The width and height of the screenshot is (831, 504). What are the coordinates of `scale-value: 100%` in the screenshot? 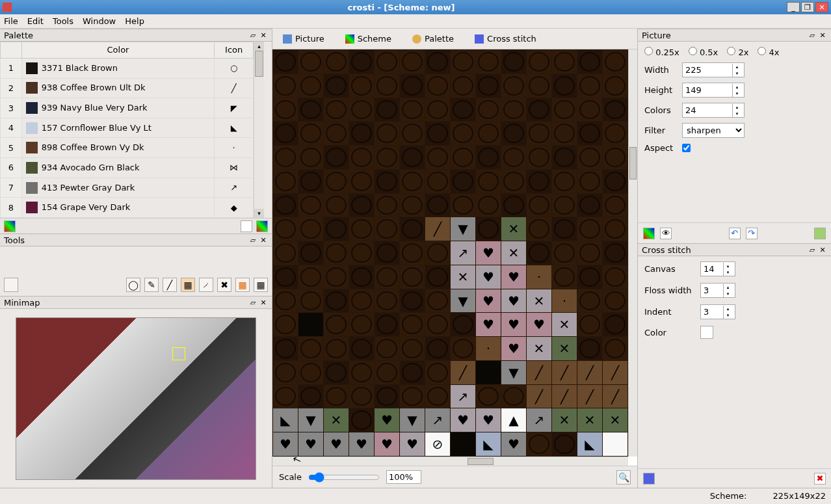 It's located at (404, 477).